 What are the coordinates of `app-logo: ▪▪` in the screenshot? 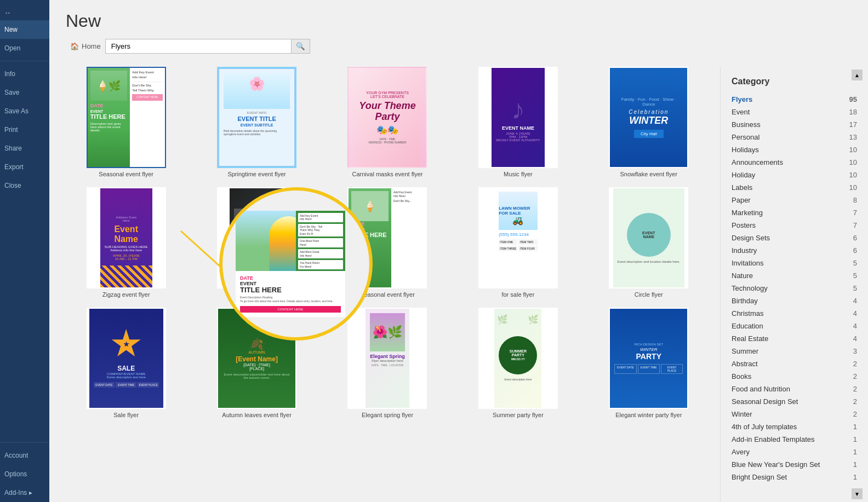 It's located at (25, 13).